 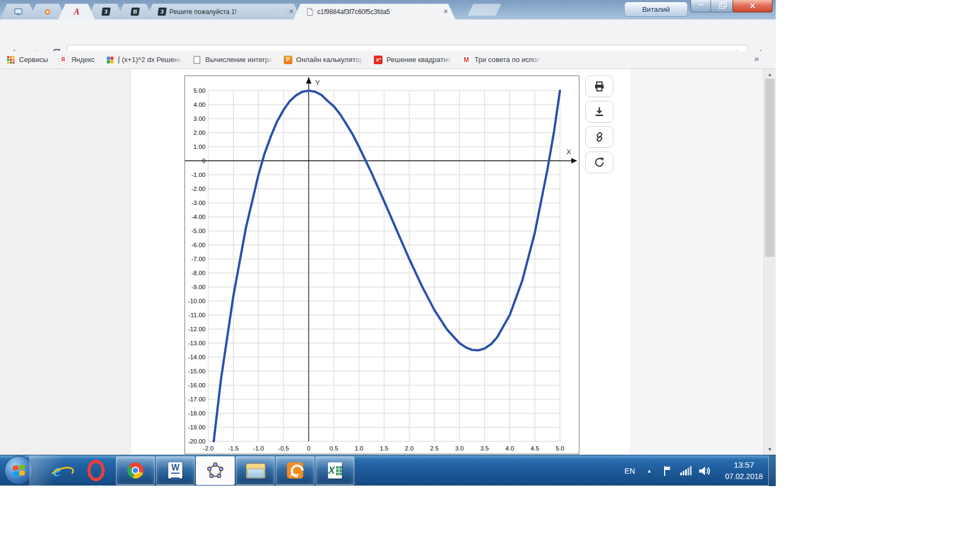 I want to click on start-button, so click(x=19, y=470).